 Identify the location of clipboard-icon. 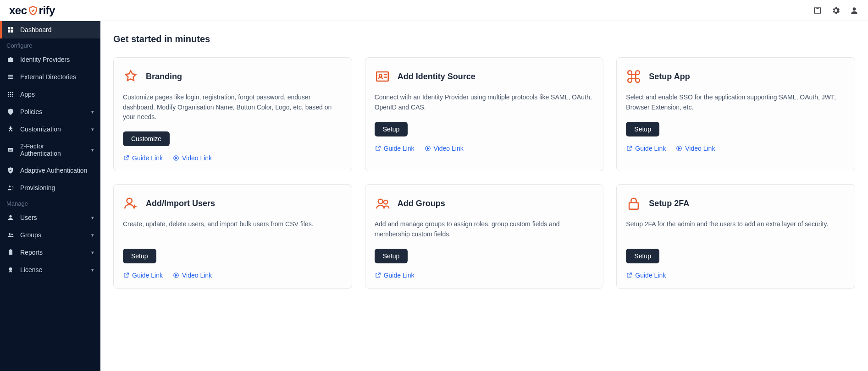
(11, 252).